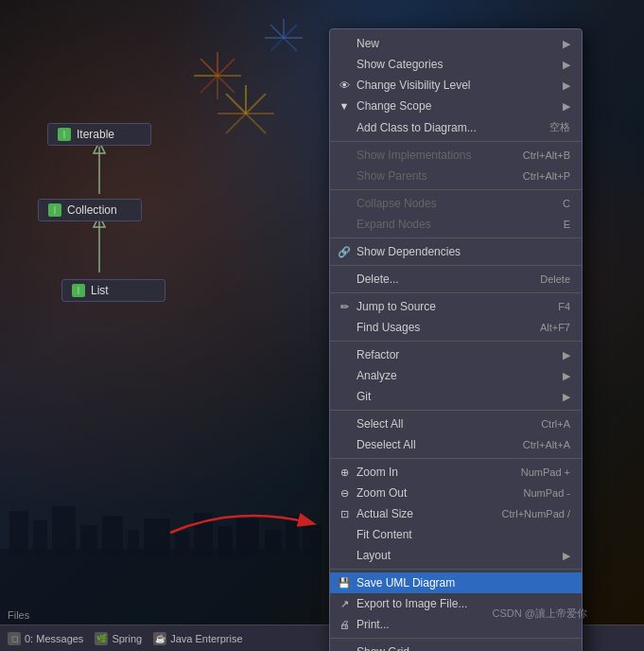  What do you see at coordinates (456, 424) in the screenshot?
I see `menu-item-select-all: Select All Ctrl+A` at bounding box center [456, 424].